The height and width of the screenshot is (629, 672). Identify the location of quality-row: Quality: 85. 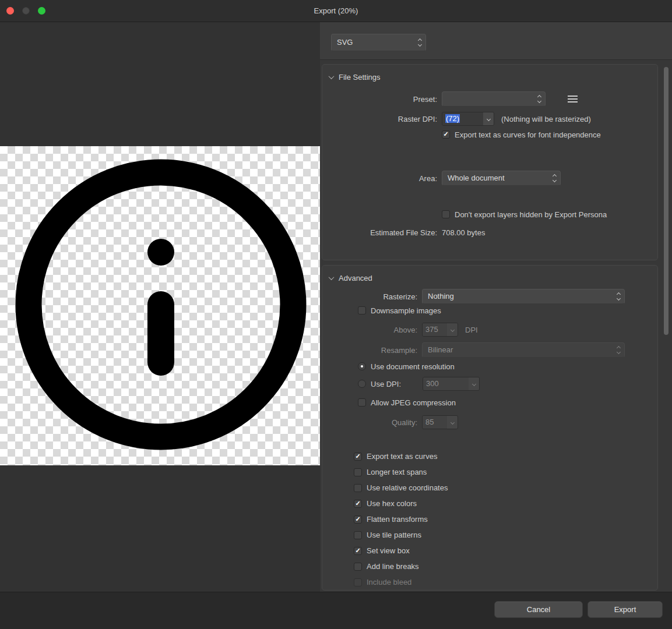
(490, 422).